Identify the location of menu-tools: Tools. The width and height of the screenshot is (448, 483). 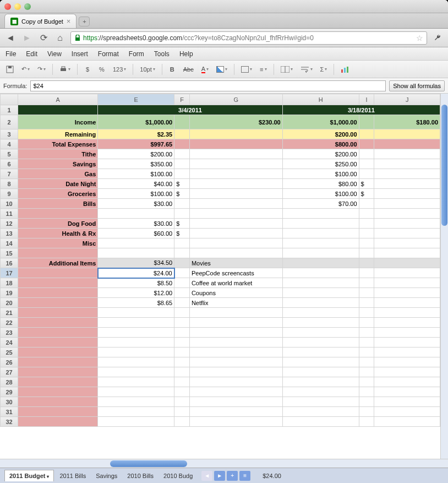
(162, 54).